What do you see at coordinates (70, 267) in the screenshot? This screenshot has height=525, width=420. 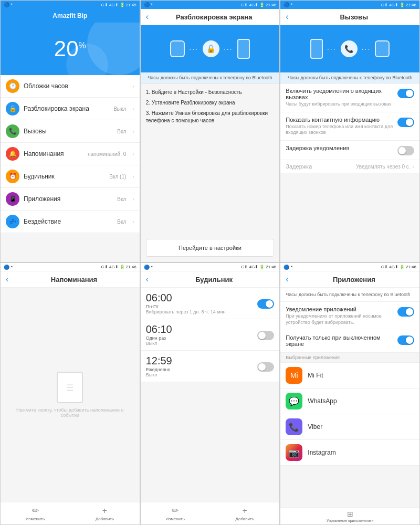 I see `status-bar-p4: 🔵 * G⬆ 4G⬆ 🔋 21:46` at bounding box center [70, 267].